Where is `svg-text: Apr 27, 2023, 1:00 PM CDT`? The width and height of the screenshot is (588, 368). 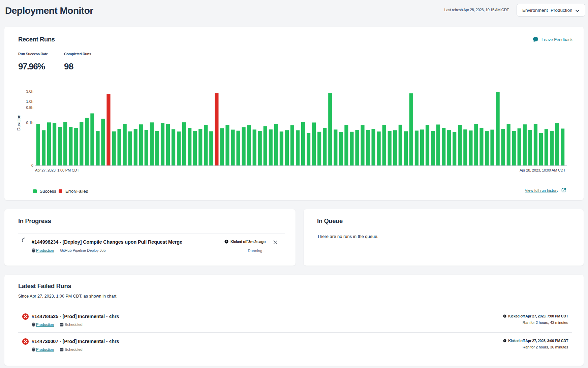 svg-text: Apr 27, 2023, 1:00 PM CDT is located at coordinates (57, 170).